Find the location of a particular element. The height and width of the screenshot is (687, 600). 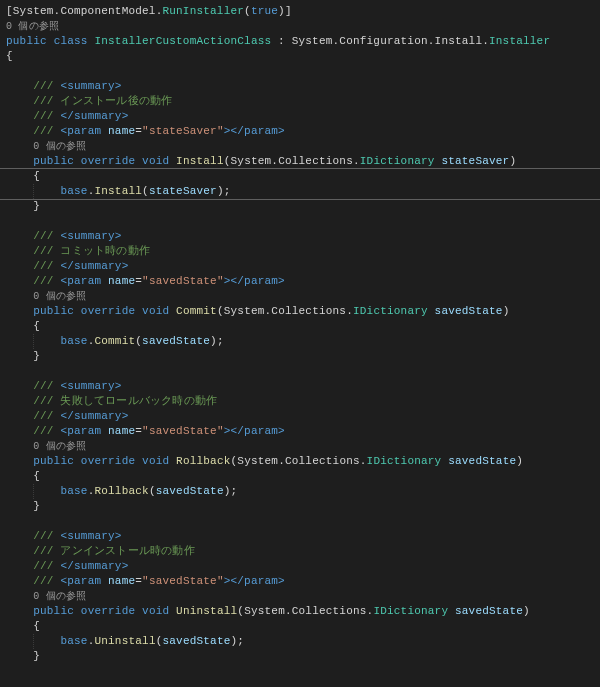

code-line: [System.ComponentModel.RunInstaller(true… is located at coordinates (300, 12).